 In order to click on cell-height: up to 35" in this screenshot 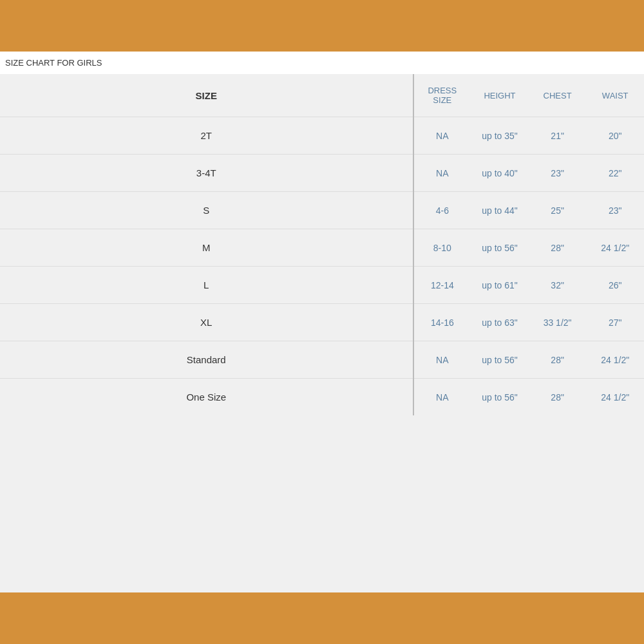, I will do `click(500, 136)`.